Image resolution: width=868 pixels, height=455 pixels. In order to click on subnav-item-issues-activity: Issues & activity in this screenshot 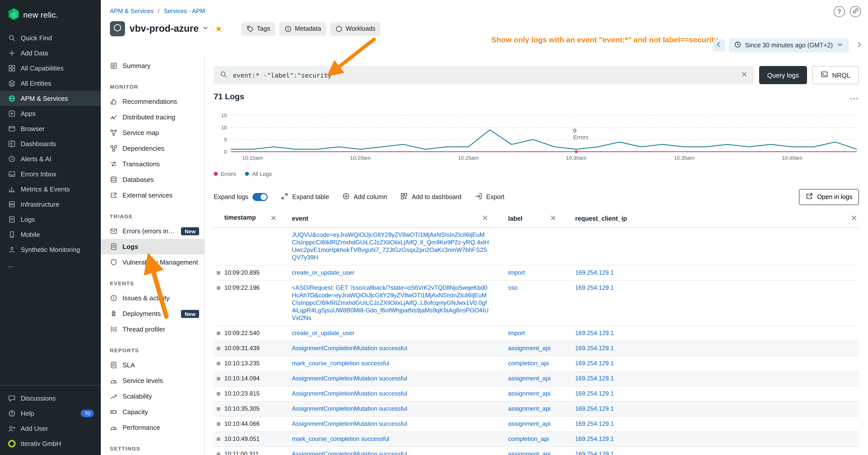, I will do `click(152, 298)`.